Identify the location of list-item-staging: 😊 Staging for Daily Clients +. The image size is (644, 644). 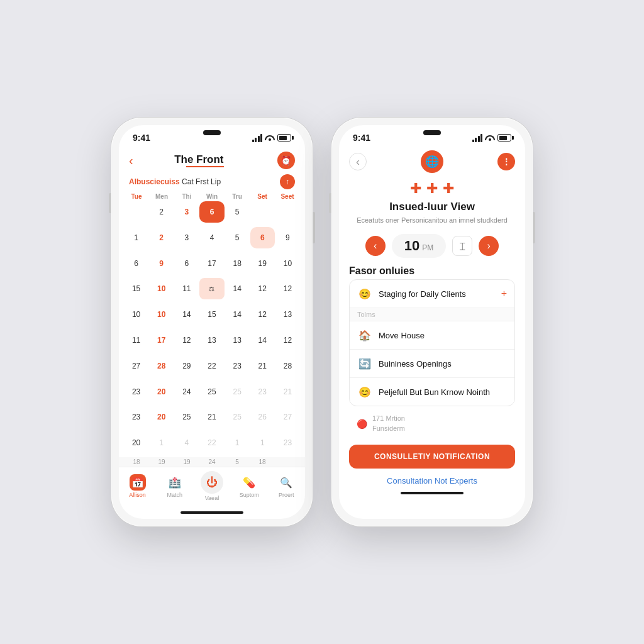
(432, 294).